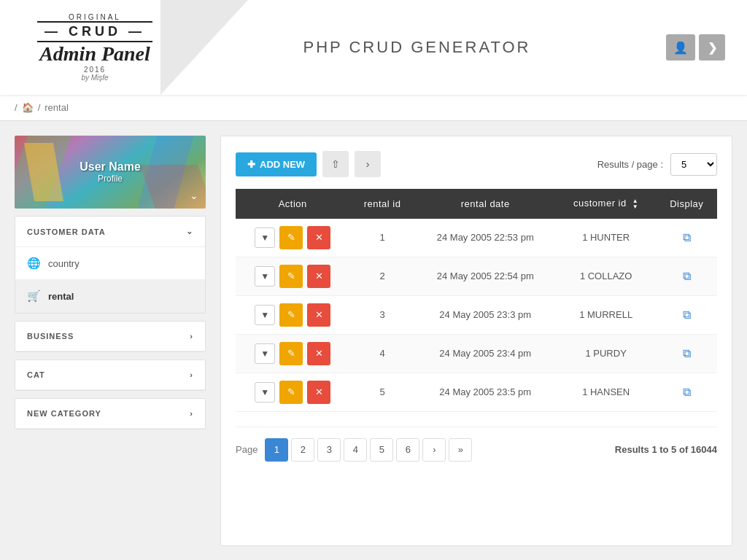 The width and height of the screenshot is (747, 560). Describe the element at coordinates (110, 337) in the screenshot. I see `sidebar-section-business-header: BUSINESS ›` at that location.